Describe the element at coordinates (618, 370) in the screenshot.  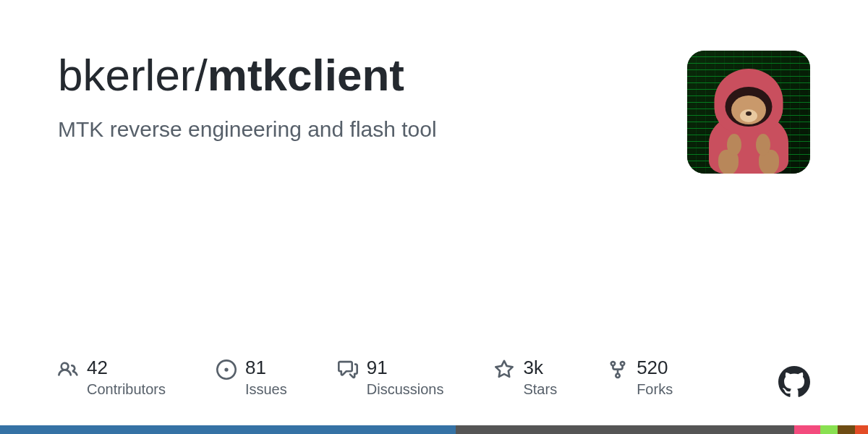
I see `fork-icon` at that location.